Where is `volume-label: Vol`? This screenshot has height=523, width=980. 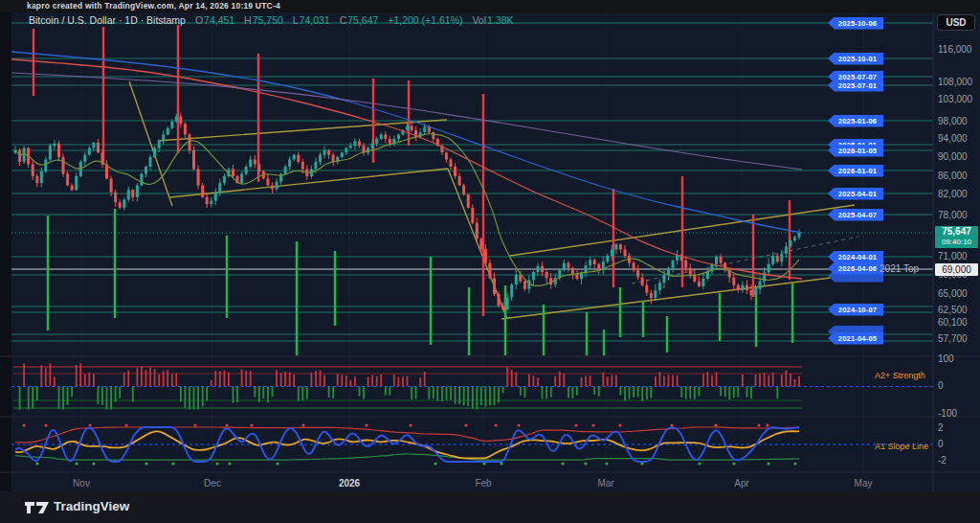
volume-label: Vol is located at coordinates (479, 20).